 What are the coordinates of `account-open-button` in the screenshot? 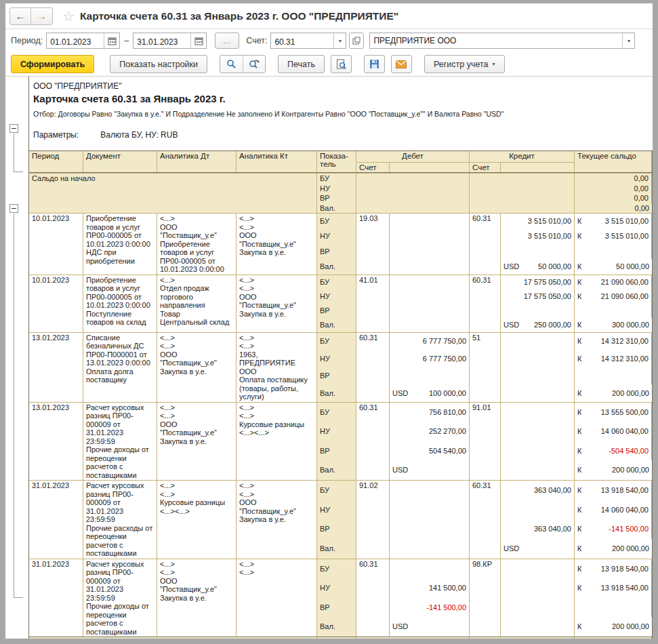 It's located at (356, 41).